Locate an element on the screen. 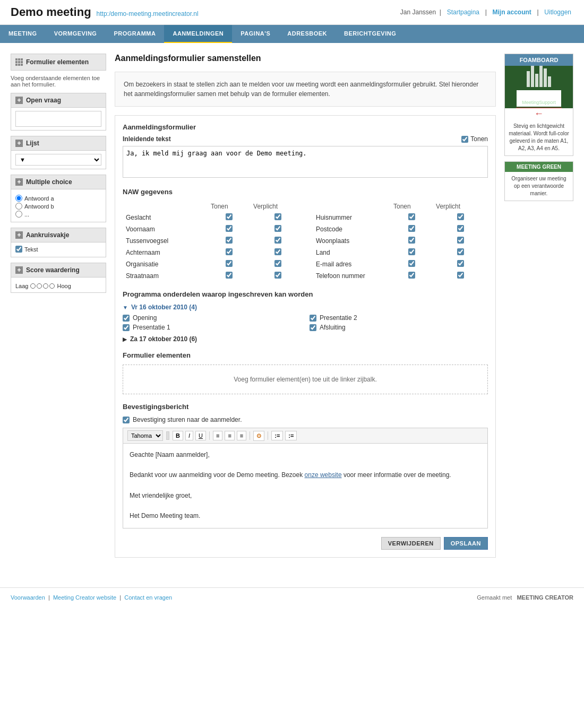 Image resolution: width=584 pixels, height=728 pixels. nav-programma: PROGRAMMA is located at coordinates (135, 34).